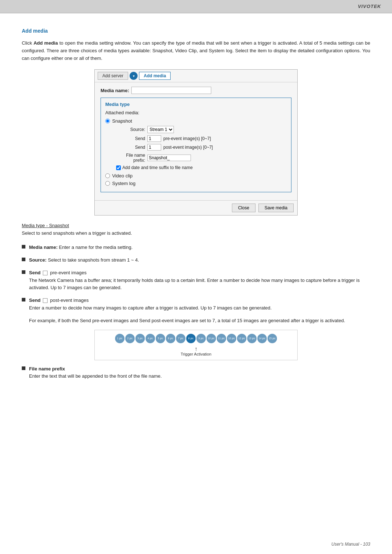  What do you see at coordinates (201, 158) in the screenshot?
I see `file-name-prefix-row: File name prefix:` at bounding box center [201, 158].